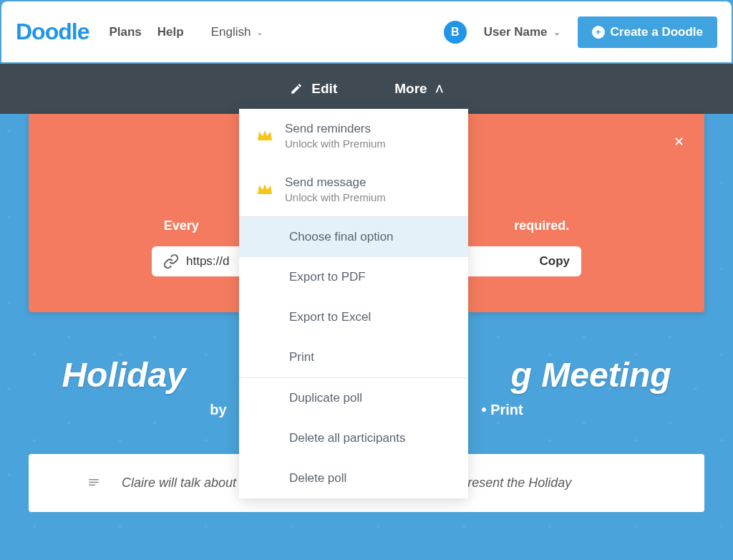 This screenshot has height=560, width=733. What do you see at coordinates (354, 478) in the screenshot?
I see `menu-delete-poll: Delete poll` at bounding box center [354, 478].